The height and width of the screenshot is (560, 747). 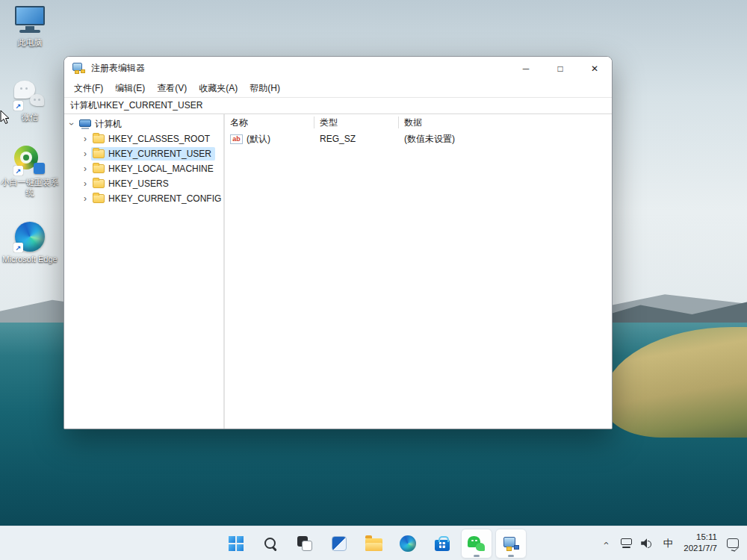 What do you see at coordinates (236, 139) in the screenshot?
I see `reg-sz-icon: ab` at bounding box center [236, 139].